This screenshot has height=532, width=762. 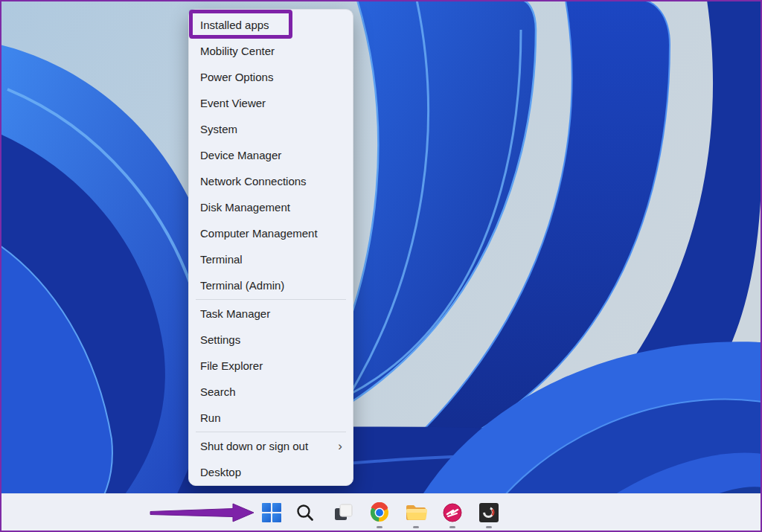 What do you see at coordinates (220, 339) in the screenshot?
I see `menu-item-label: Settings` at bounding box center [220, 339].